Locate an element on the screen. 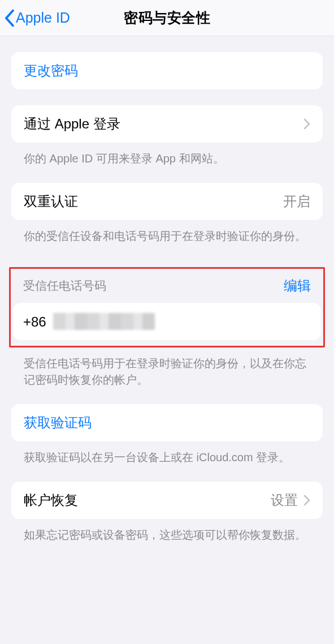 The image size is (334, 644). change-password-cell: 更改密码 is located at coordinates (167, 71).